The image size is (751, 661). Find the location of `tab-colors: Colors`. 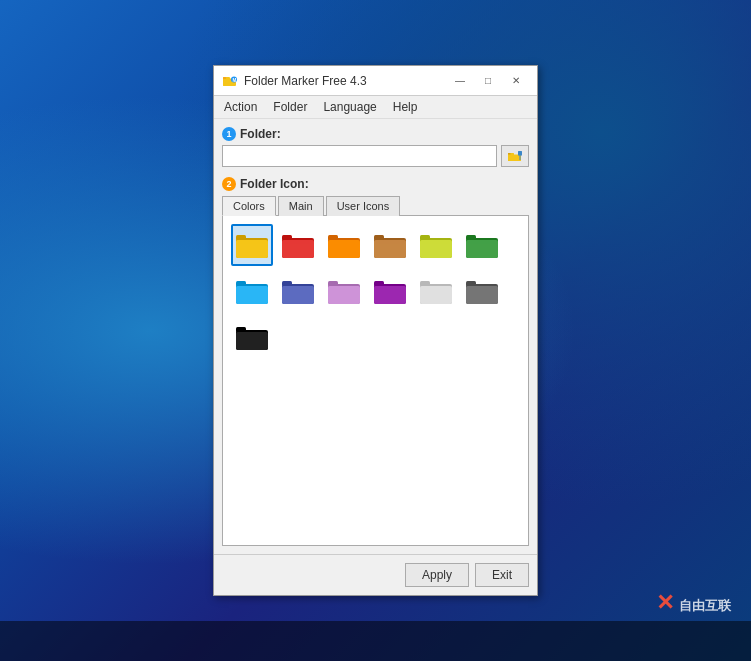

tab-colors: Colors is located at coordinates (249, 206).